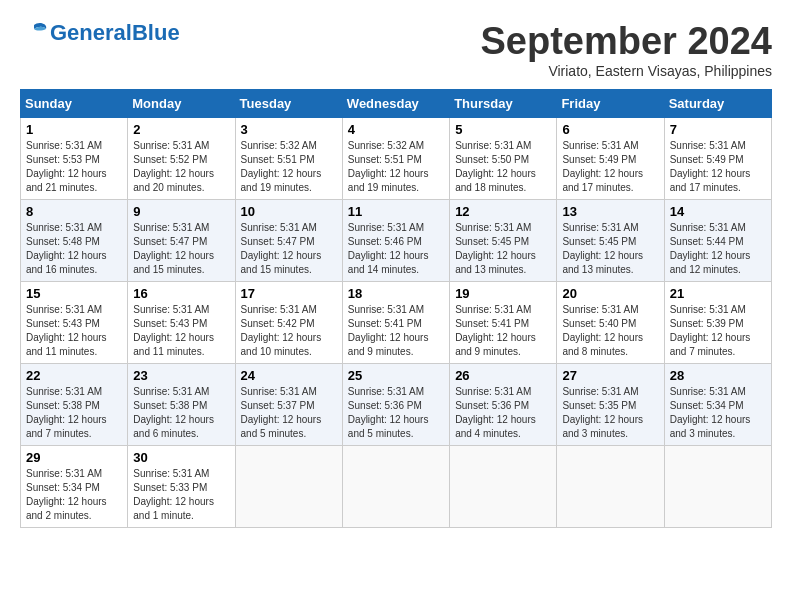 The image size is (792, 612). Describe the element at coordinates (181, 495) in the screenshot. I see `day-info: Sunrise: 5:31 AM Sunset: 5:33 PM Dayligh…` at that location.